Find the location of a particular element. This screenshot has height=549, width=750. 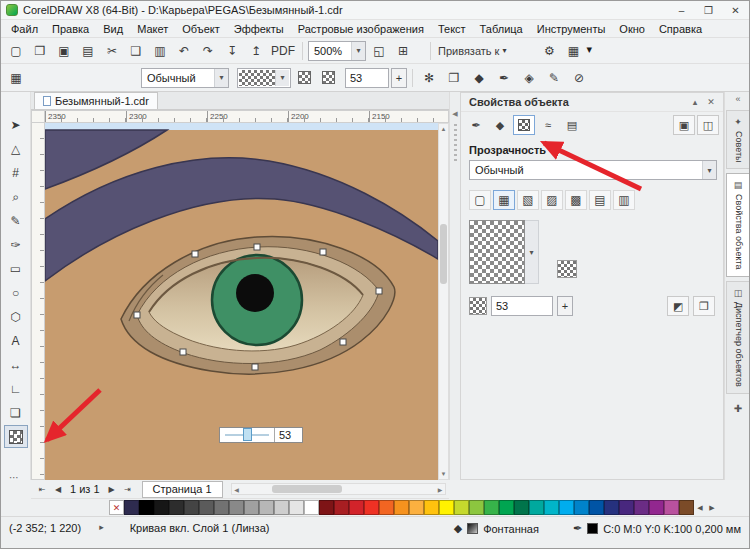

open-button: ❐ is located at coordinates (40, 51).